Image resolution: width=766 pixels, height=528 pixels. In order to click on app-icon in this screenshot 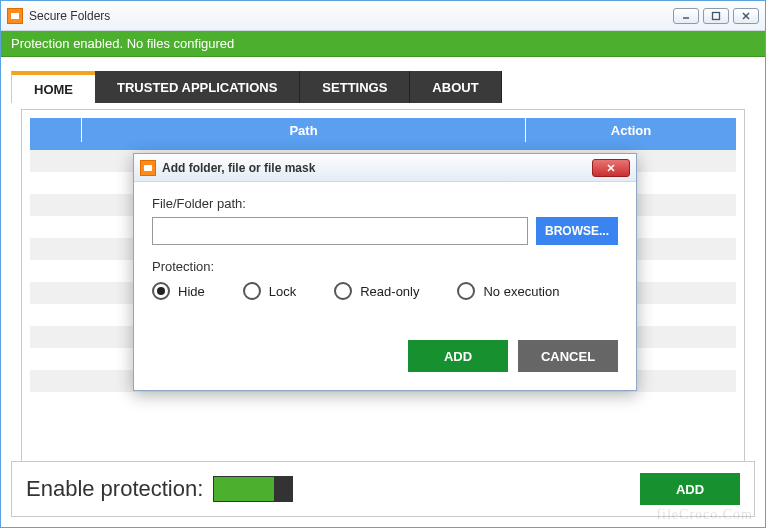, I will do `click(15, 16)`.